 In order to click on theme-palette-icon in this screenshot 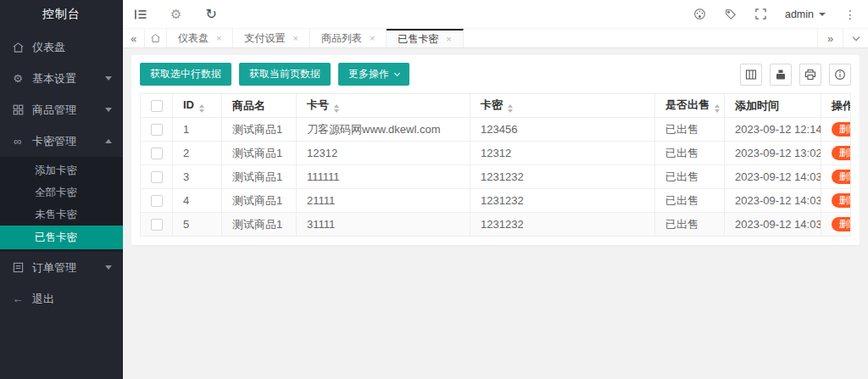, I will do `click(700, 14)`.